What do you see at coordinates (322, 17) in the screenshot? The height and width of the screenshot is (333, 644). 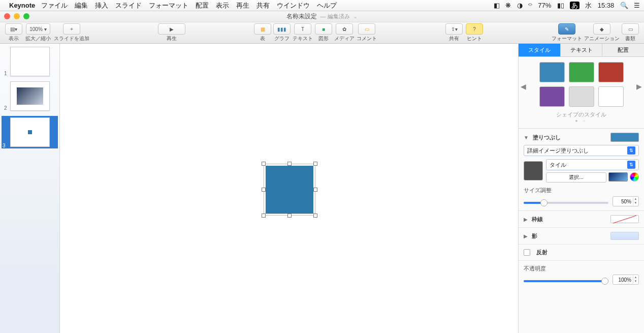 I see `window-titlebar: 名称未設定 — 編集済み ⌄` at bounding box center [322, 17].